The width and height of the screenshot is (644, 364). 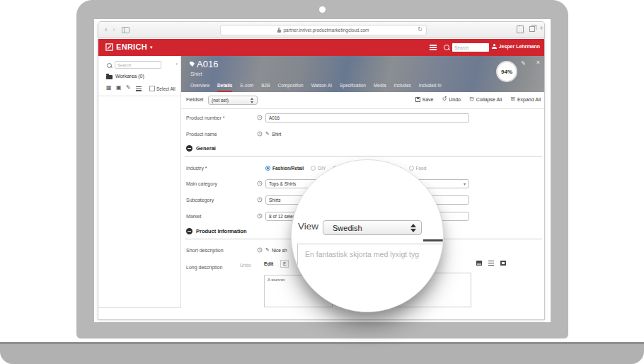 I want to click on brand-name: ENRICH, so click(x=132, y=47).